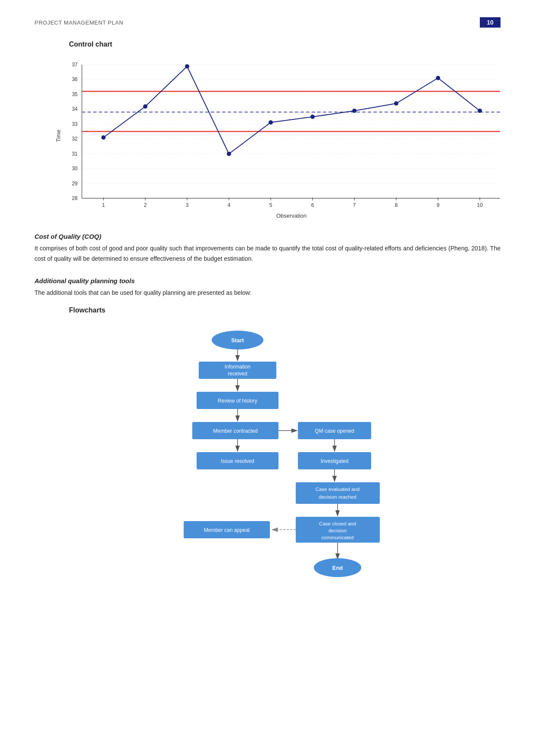 The height and width of the screenshot is (756, 535). What do you see at coordinates (235, 431) in the screenshot?
I see `svg-text: Member contracted` at bounding box center [235, 431].